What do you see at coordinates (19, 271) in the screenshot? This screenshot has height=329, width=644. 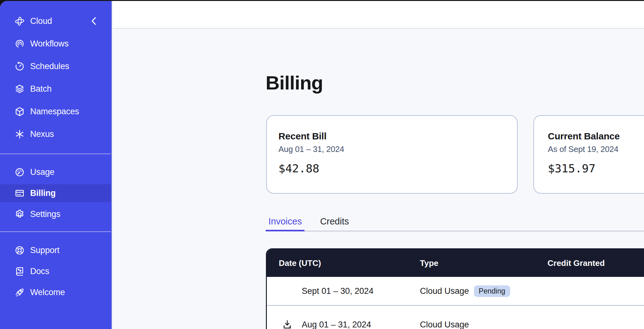 I see `docs-book-icon` at bounding box center [19, 271].